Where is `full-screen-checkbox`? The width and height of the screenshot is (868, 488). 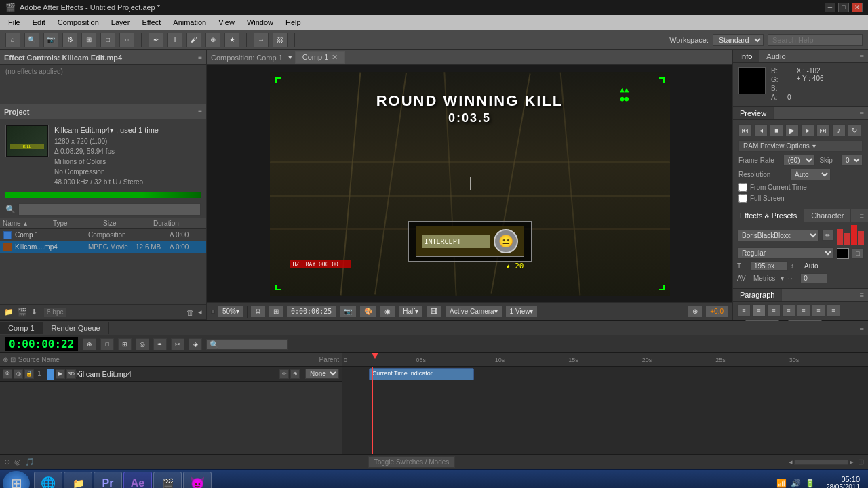 full-screen-checkbox is located at coordinates (743, 198).